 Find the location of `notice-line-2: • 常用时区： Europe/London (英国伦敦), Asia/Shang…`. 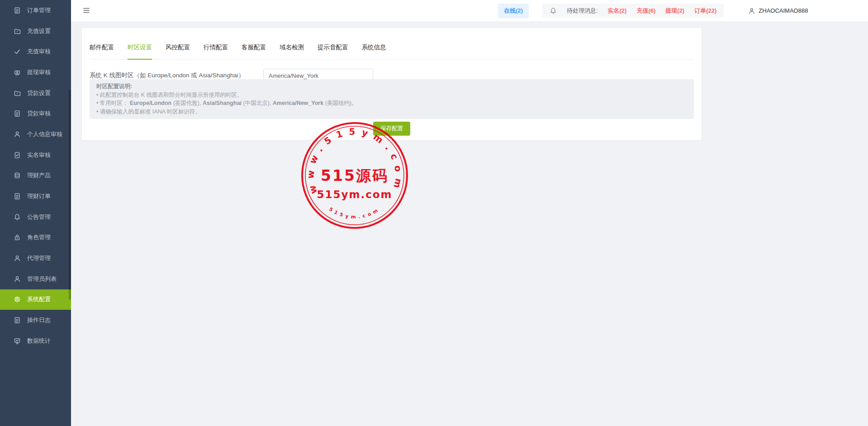

notice-line-2: • 常用时区： Europe/London (英国伦敦), Asia/Shang… is located at coordinates (392, 103).